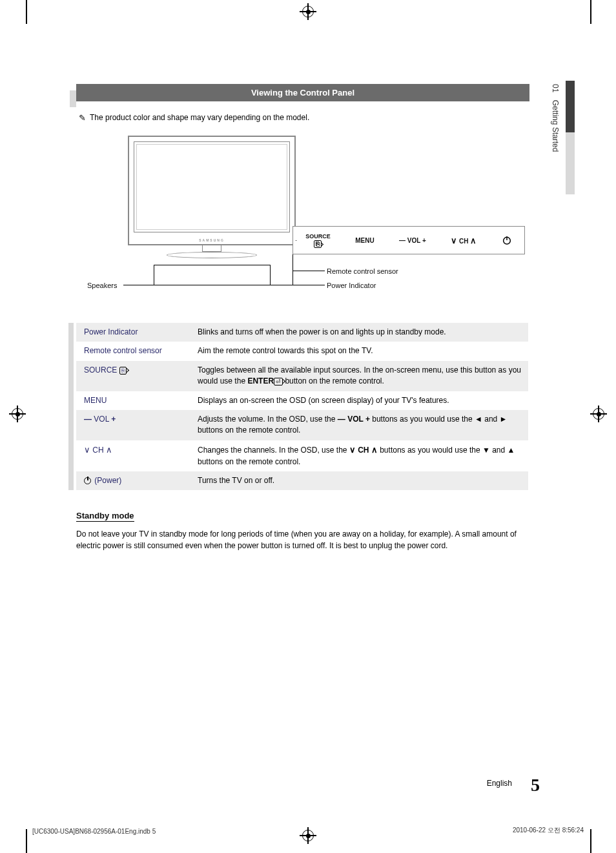 The width and height of the screenshot is (616, 853). I want to click on footer-page-number: 5, so click(535, 785).